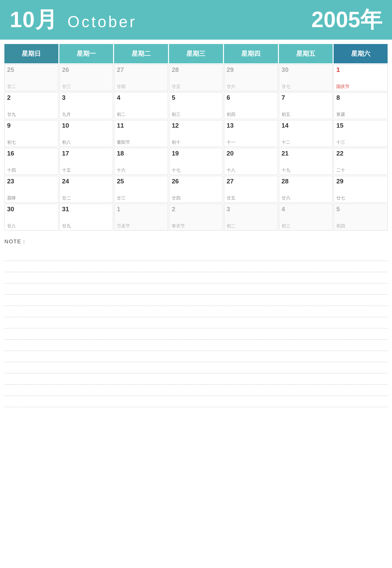 The image size is (392, 568). What do you see at coordinates (251, 142) in the screenshot?
I see `lunar-date: 十一` at bounding box center [251, 142].